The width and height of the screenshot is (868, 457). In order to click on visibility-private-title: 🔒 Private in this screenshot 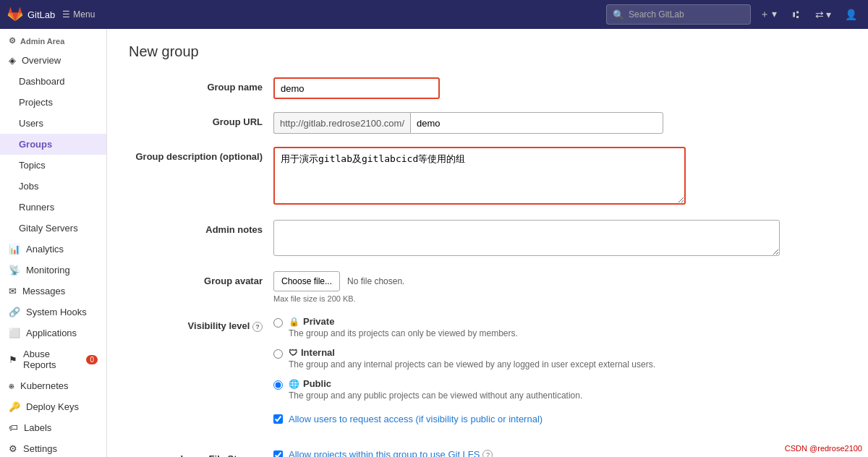, I will do `click(404, 321)`.